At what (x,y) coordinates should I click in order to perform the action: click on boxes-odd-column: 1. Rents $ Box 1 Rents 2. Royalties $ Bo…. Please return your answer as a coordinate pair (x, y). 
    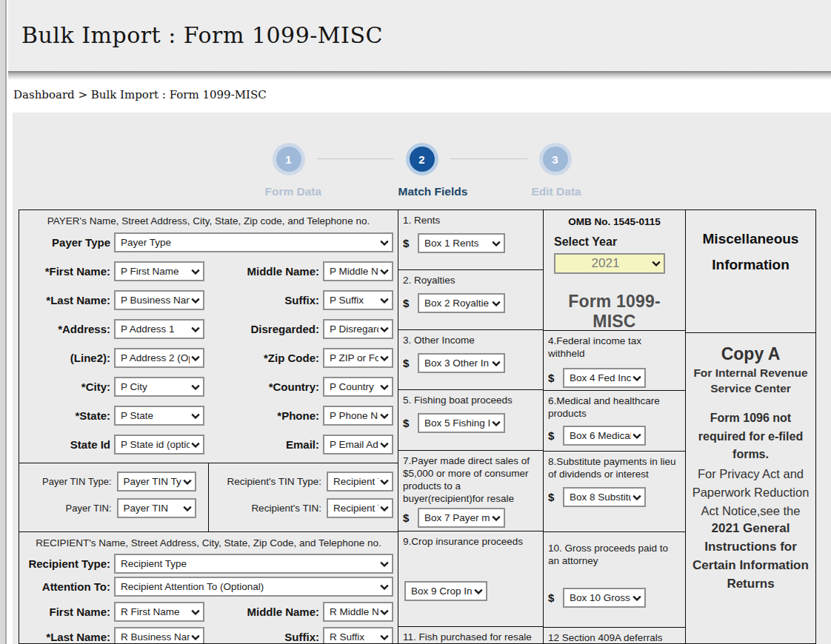
    Looking at the image, I should click on (470, 426).